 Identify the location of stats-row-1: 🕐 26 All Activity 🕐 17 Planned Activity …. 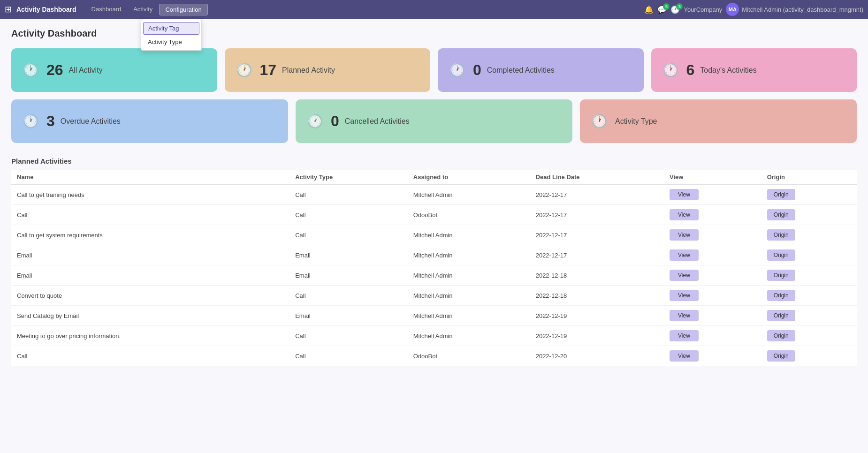
(434, 70).